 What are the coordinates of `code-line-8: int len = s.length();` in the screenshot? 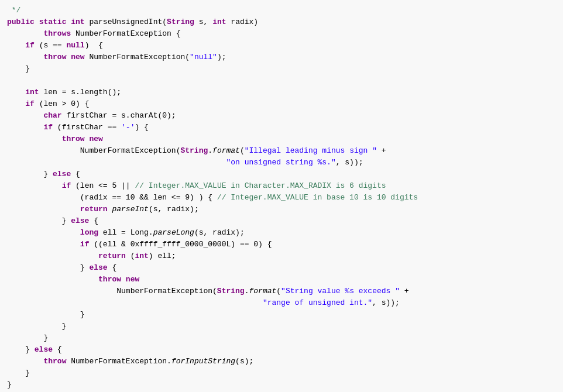 It's located at (282, 92).